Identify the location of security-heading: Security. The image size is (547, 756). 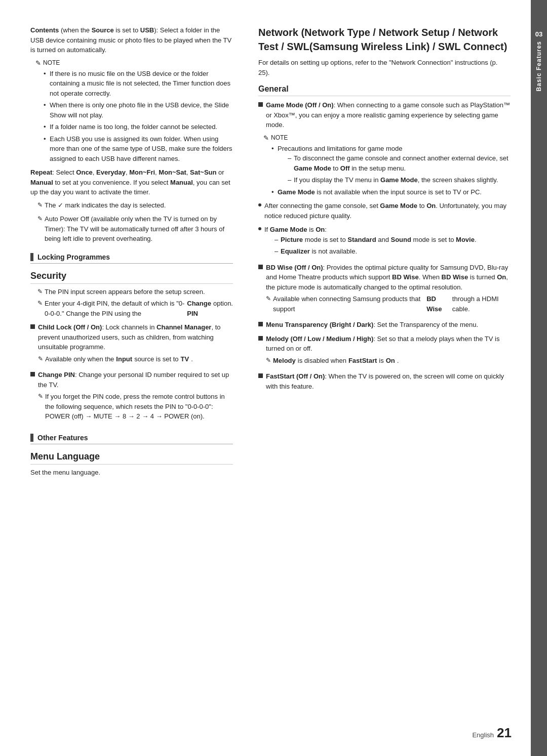
(132, 277).